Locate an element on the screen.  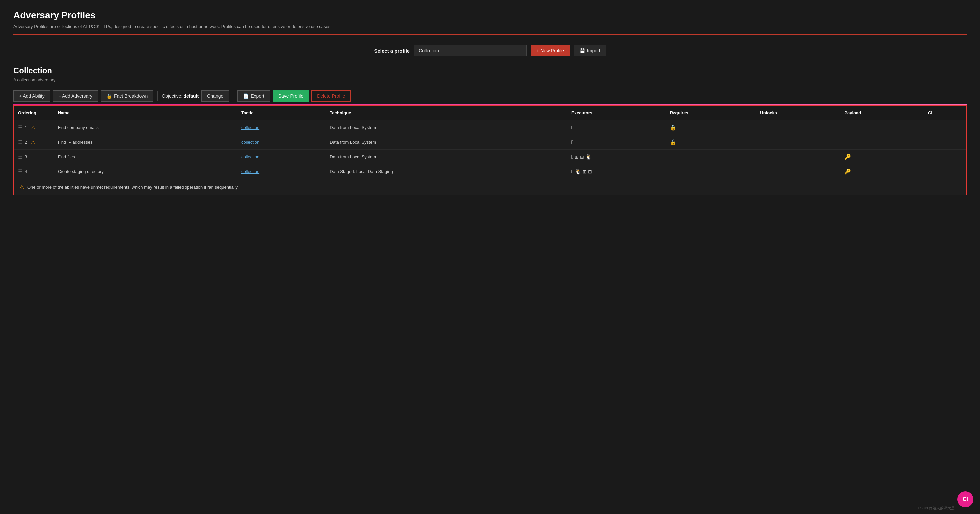
profile-select-row: Select a profile + New Profile 💾 Import is located at coordinates (490, 51).